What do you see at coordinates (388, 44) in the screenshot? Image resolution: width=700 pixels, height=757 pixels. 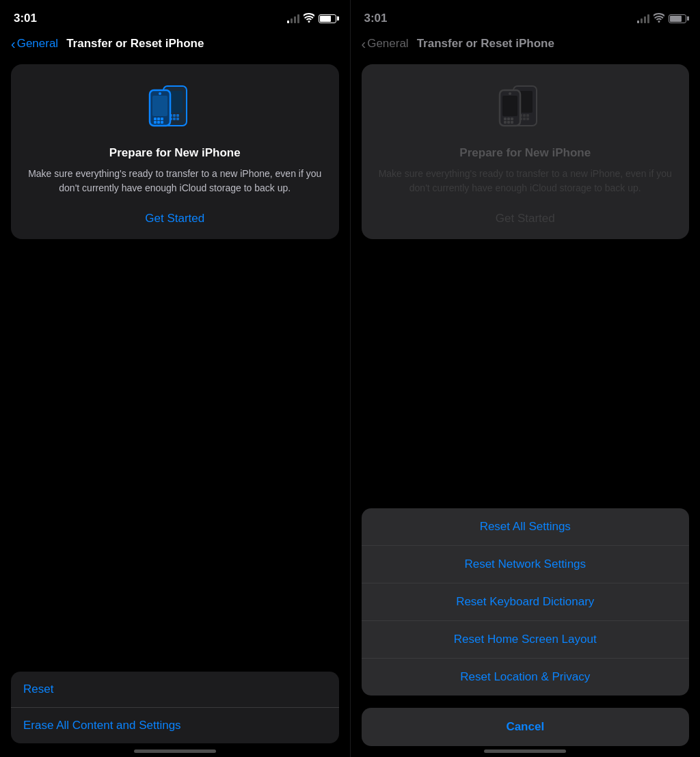 I see `right-back-label: General` at bounding box center [388, 44].